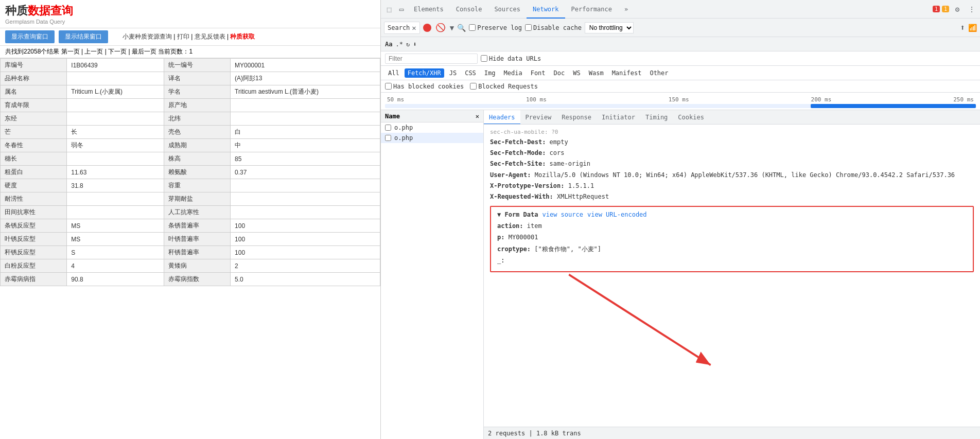  Describe the element at coordinates (461, 28) in the screenshot. I see `search-icon: 🔍` at that location.